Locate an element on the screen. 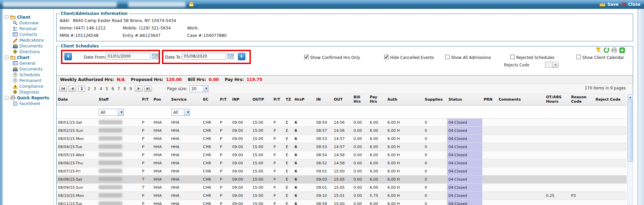  next-page-button is located at coordinates (139, 89).